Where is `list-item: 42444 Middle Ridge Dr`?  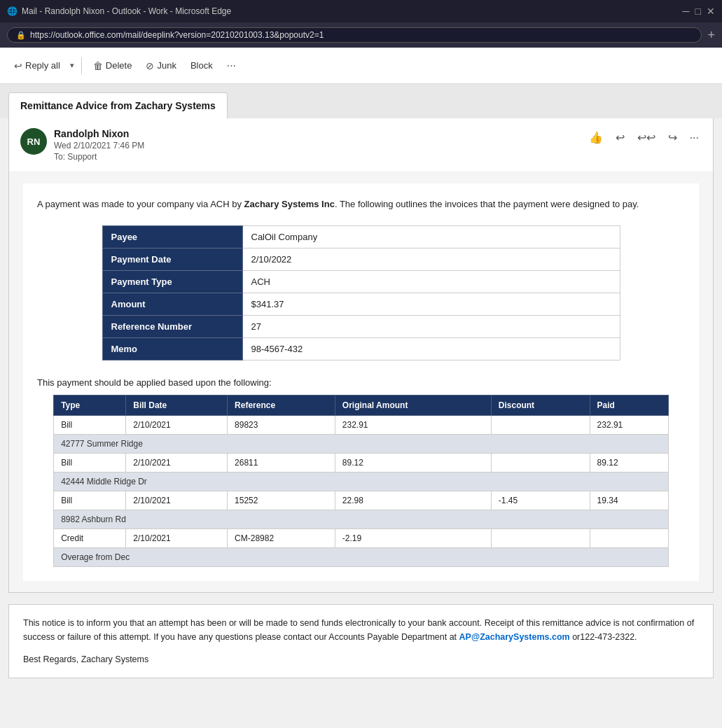 list-item: 42444 Middle Ridge Dr is located at coordinates (361, 482).